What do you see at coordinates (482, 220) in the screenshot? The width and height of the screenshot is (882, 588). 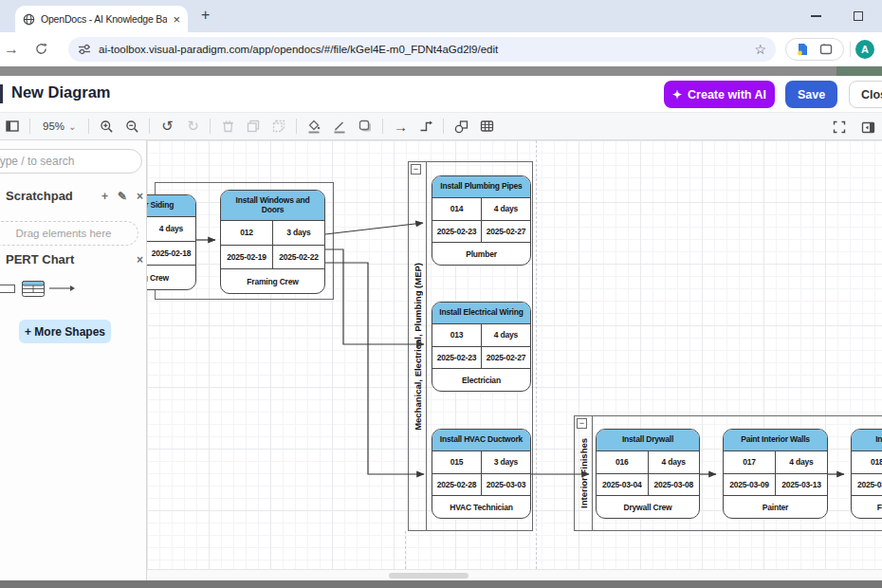 I see `pert-node-plumbing: Install Plumbing Pipes 014 4 days 2025-0…` at bounding box center [482, 220].